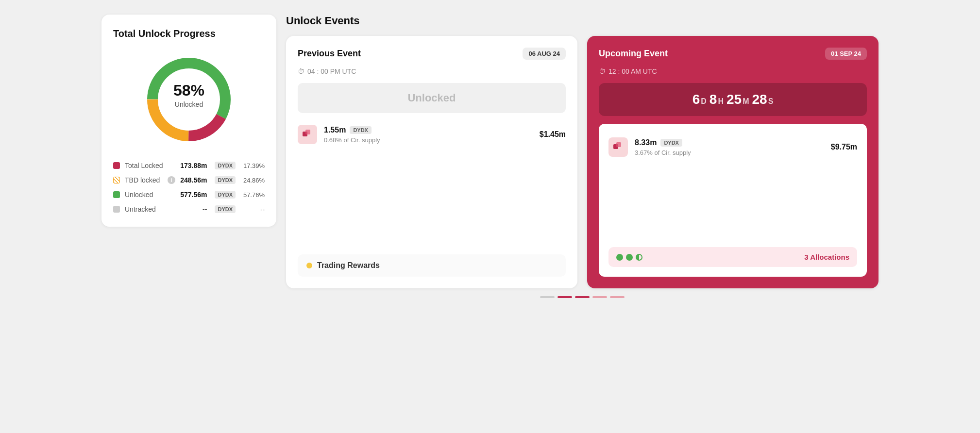 The image size is (980, 433). I want to click on countdown-hours: 8 H, so click(717, 100).